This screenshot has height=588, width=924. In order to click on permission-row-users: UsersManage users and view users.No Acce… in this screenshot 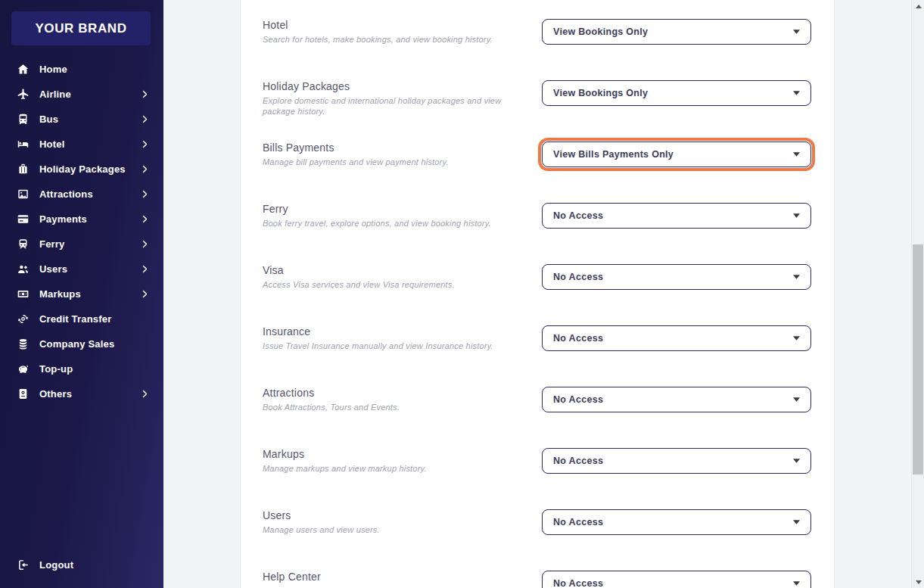, I will do `click(537, 531)`.